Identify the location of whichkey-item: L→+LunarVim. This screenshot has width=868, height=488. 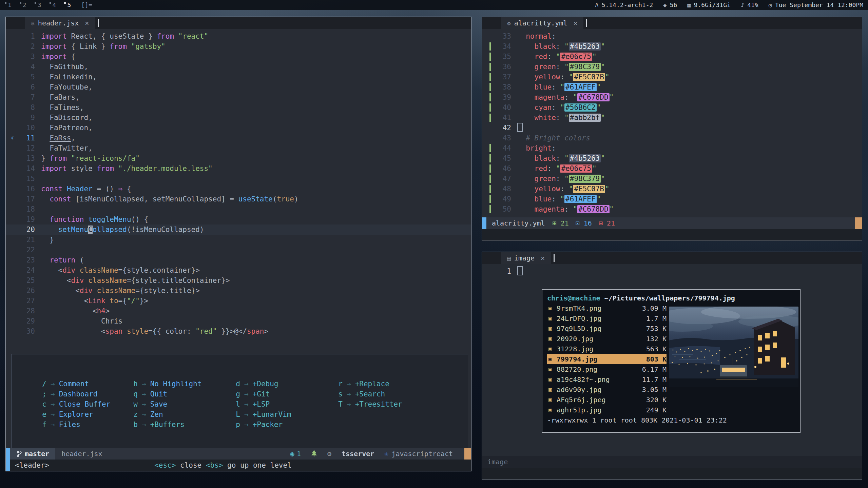
(263, 414).